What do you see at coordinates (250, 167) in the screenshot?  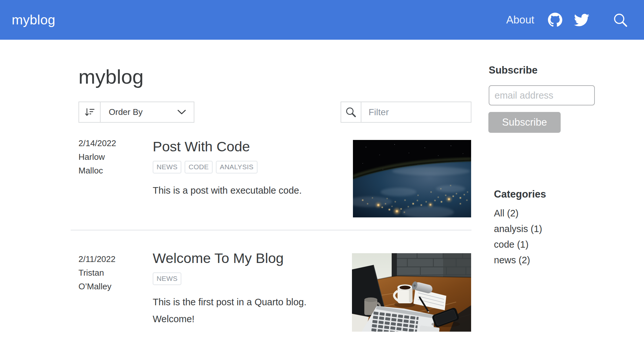 I see `post-tags: NEWS CODE ANALYSIS` at bounding box center [250, 167].